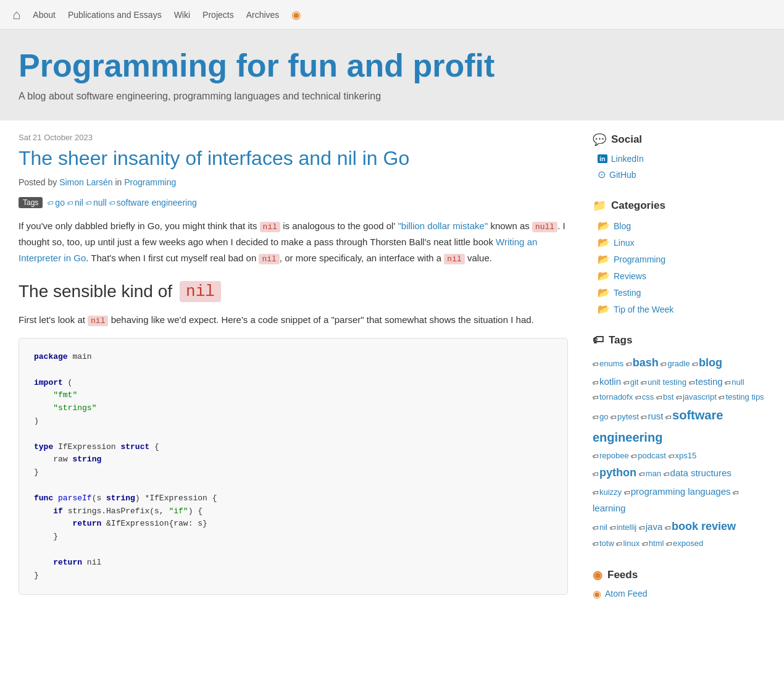 The width and height of the screenshot is (784, 685). Describe the element at coordinates (604, 309) in the screenshot. I see `folder-icon-totw: 📂` at that location.